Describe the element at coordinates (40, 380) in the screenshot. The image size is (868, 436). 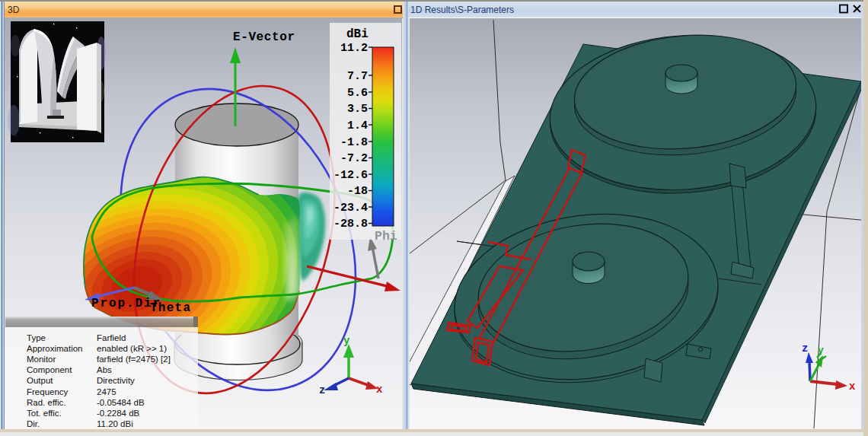
I see `svg-text: Output` at that location.